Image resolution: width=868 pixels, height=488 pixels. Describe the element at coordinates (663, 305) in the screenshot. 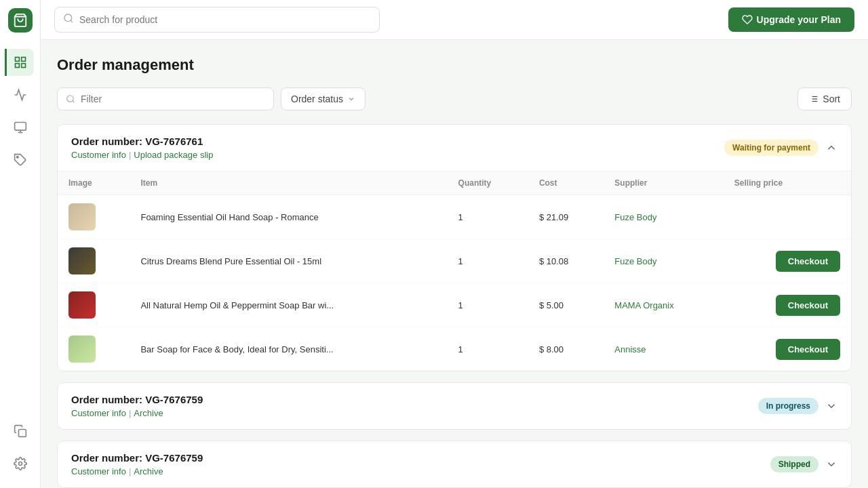

I see `item-supplier-cell: MAMA Organix` at that location.